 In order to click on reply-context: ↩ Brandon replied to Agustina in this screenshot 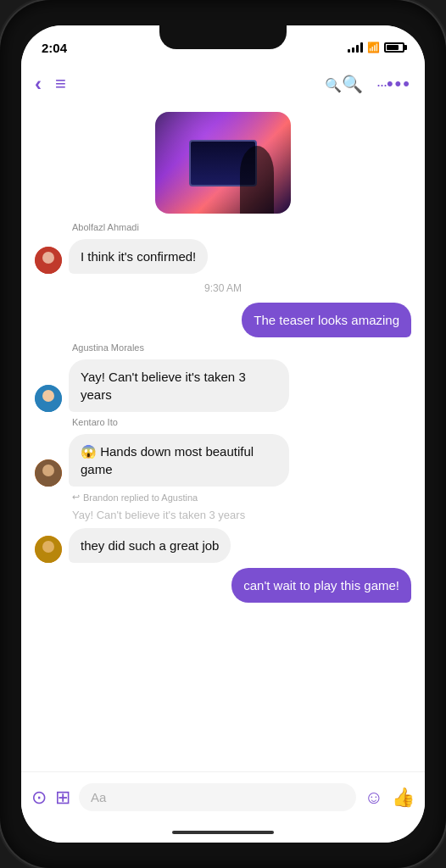, I will do `click(223, 497)`.